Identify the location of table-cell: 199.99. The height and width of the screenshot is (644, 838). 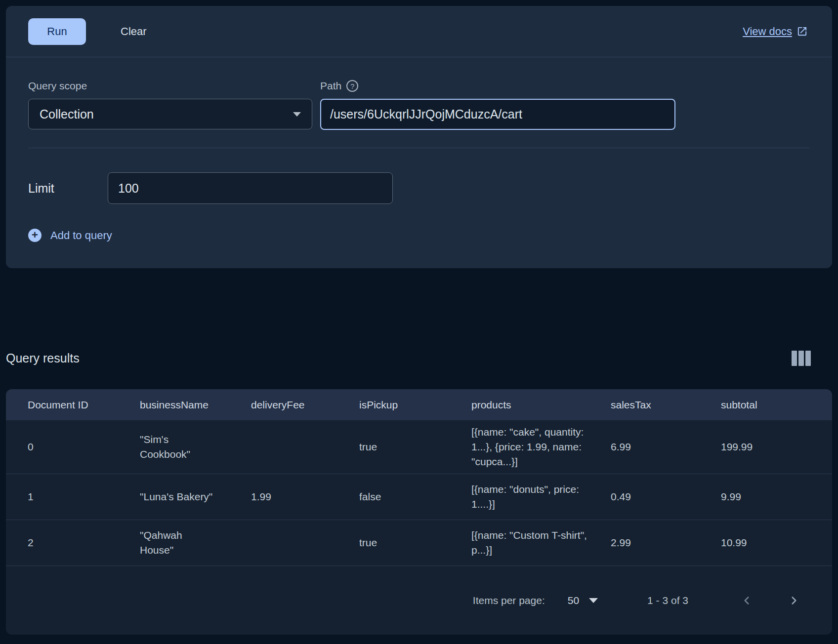
(777, 447).